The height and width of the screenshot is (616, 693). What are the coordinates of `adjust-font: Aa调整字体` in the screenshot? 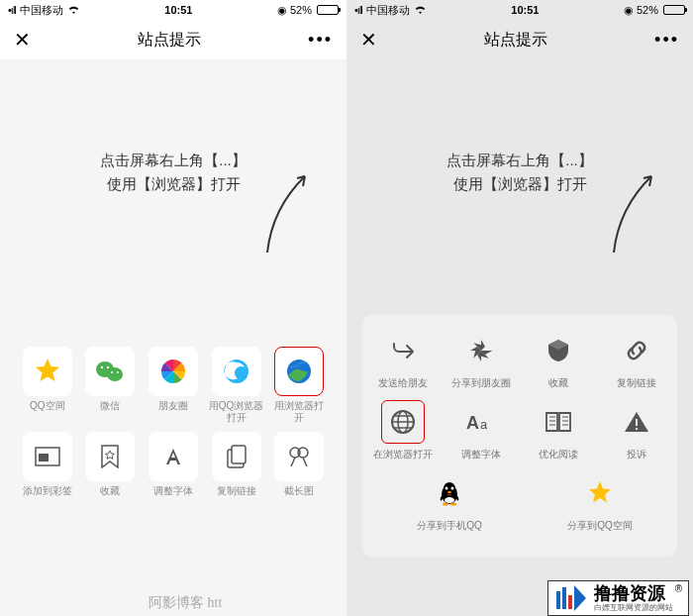 It's located at (481, 431).